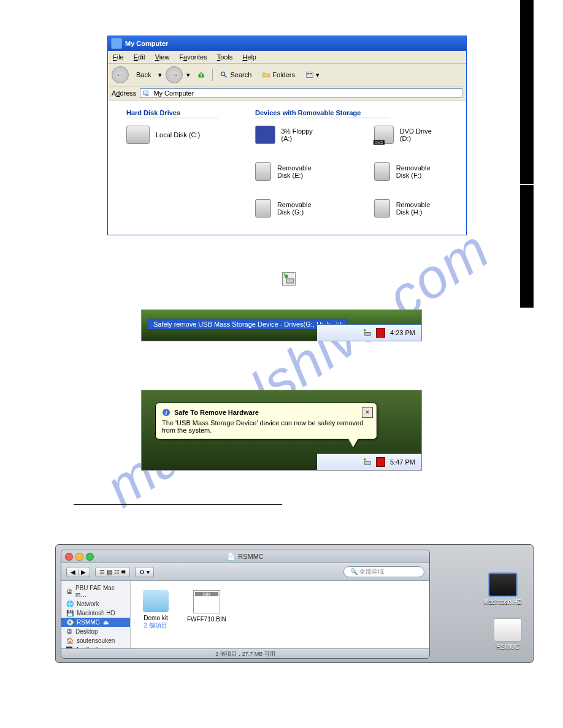 Image resolution: width=563 pixels, height=728 pixels. Describe the element at coordinates (265, 135) in the screenshot. I see `floppy-icon` at that location.